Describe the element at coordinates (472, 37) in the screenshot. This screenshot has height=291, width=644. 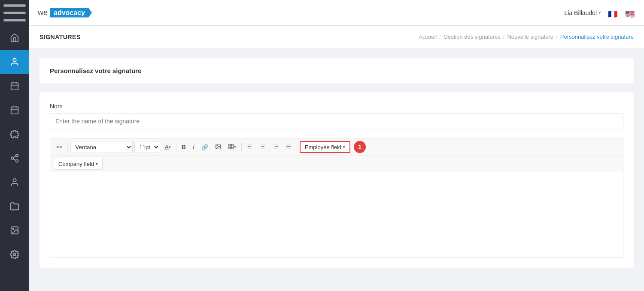
I see `breadcrumb-signatures: Gestion des signatures` at that location.